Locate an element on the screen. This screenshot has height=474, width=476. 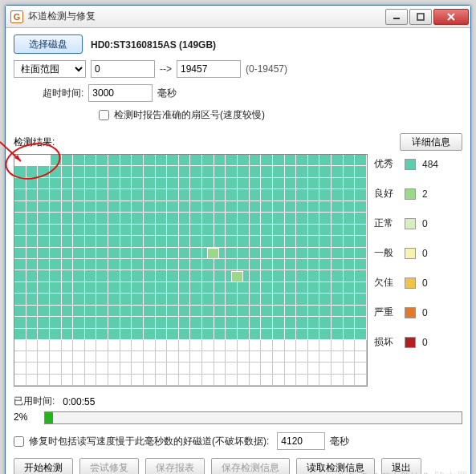
legend: 优秀484良好2正常0一般0欠佳0严重0损坏0 is located at coordinates (418, 270).